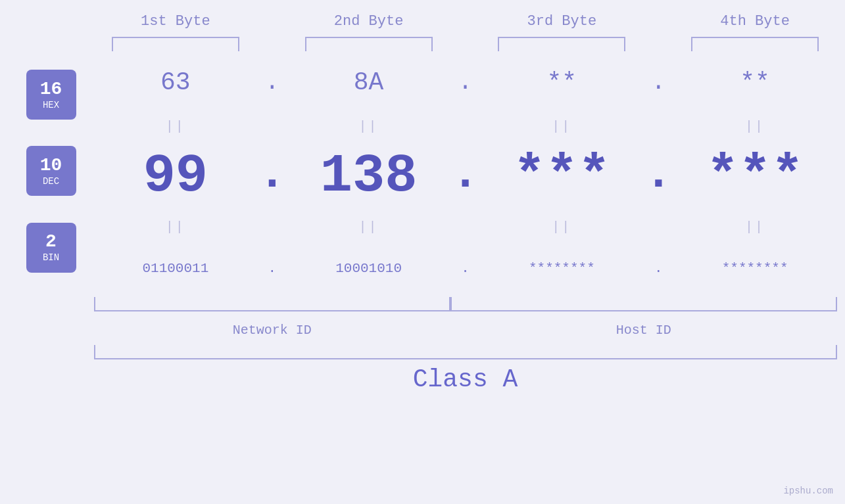 The height and width of the screenshot is (504, 845). What do you see at coordinates (176, 21) in the screenshot?
I see `byte-header-1: 1st Byte` at bounding box center [176, 21].